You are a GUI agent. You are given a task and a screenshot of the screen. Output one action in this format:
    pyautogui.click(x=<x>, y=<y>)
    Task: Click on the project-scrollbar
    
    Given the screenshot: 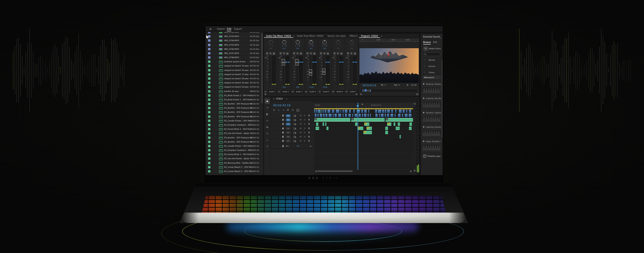 What is the action you would take?
    pyautogui.click(x=262, y=68)
    